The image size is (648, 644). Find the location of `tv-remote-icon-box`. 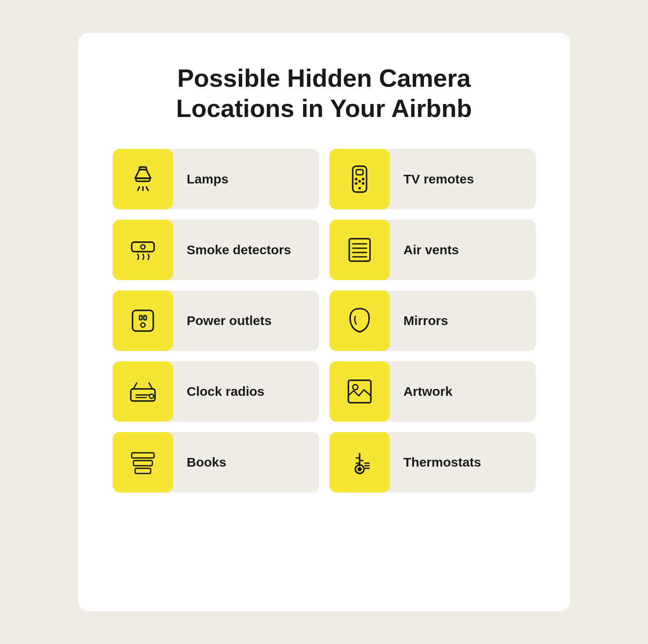

tv-remote-icon-box is located at coordinates (360, 179).